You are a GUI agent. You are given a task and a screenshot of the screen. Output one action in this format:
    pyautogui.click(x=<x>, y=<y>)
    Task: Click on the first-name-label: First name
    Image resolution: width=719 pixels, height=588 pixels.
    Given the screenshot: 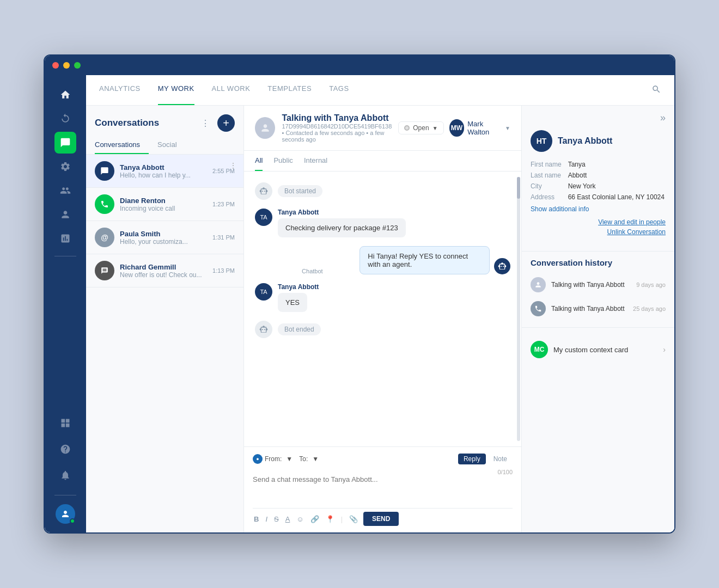 What is the action you would take?
    pyautogui.click(x=546, y=164)
    